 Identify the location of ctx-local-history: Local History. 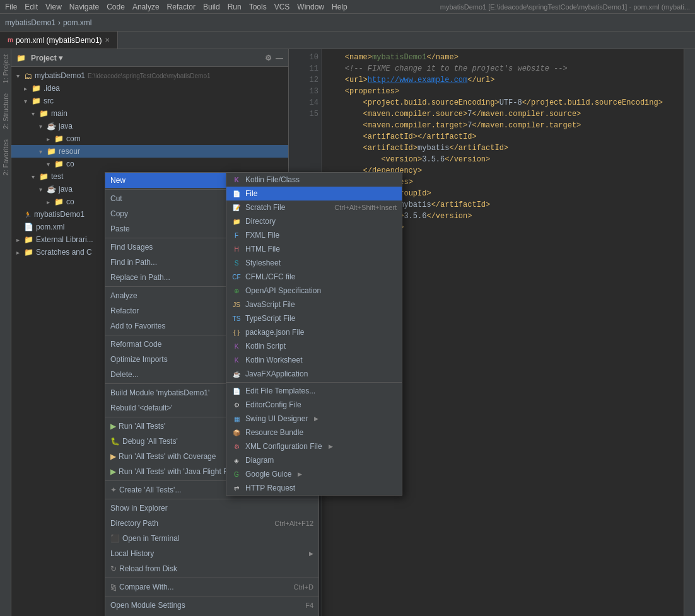
(212, 554).